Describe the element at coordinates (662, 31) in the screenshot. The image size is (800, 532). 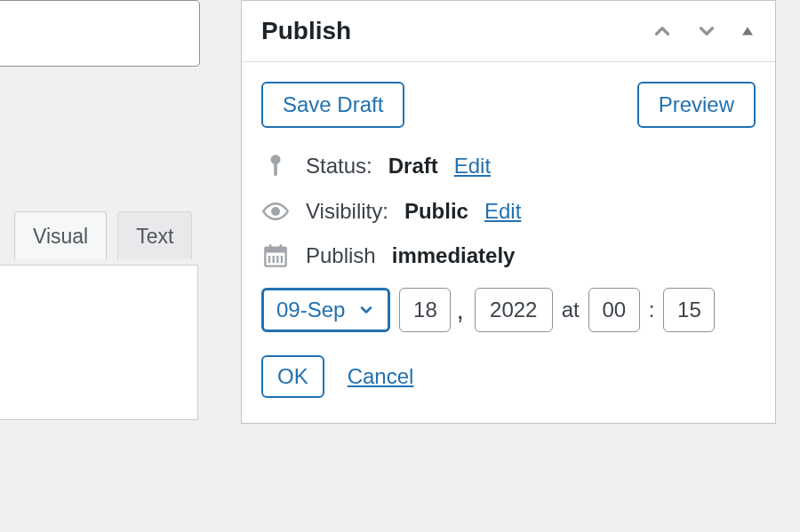
I see `chevron-up-icon` at that location.